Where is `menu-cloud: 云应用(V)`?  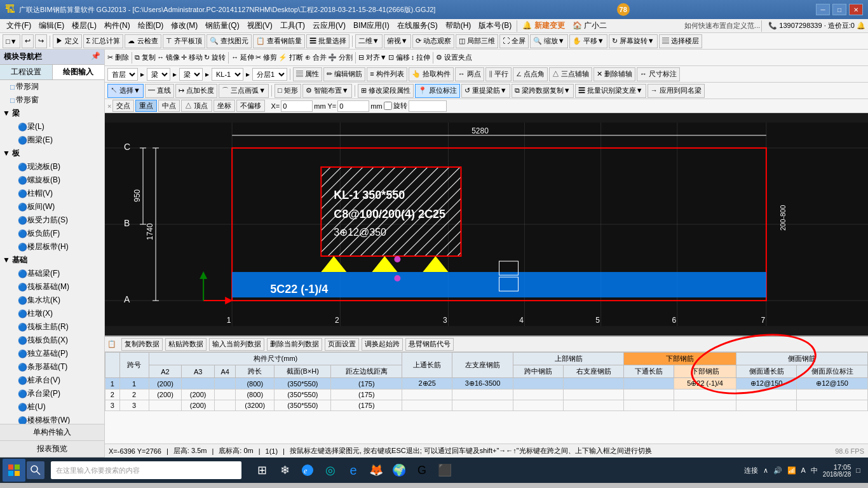 menu-cloud: 云应用(V) is located at coordinates (329, 25).